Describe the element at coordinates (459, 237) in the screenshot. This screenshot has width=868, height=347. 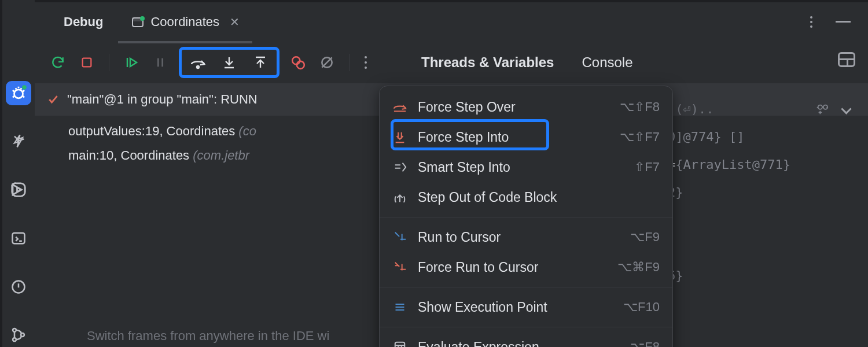
I see `menu-item-label: Run to Cursor` at that location.